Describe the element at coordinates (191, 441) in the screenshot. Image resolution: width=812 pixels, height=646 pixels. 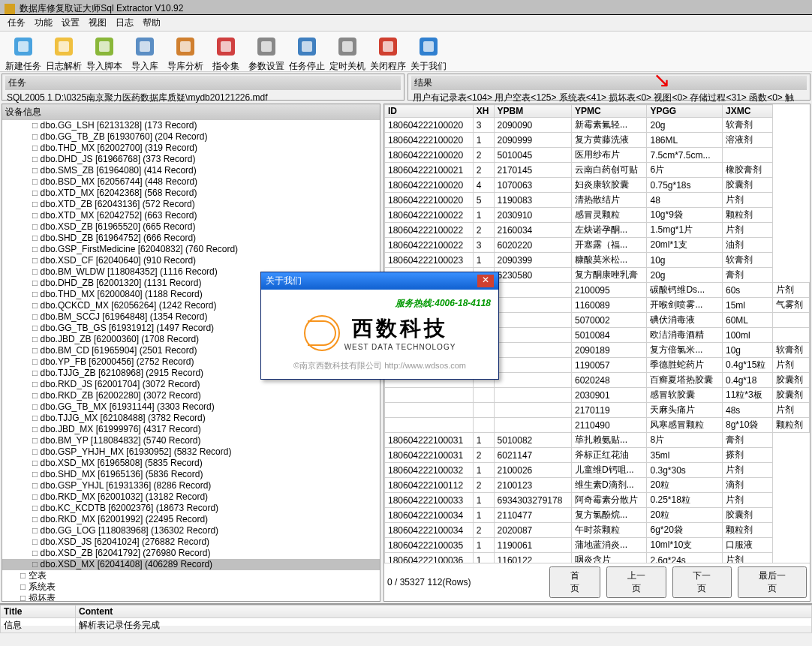
I see `tree-item: dbo.BM_YP [118084832] (5740 Record)` at that location.